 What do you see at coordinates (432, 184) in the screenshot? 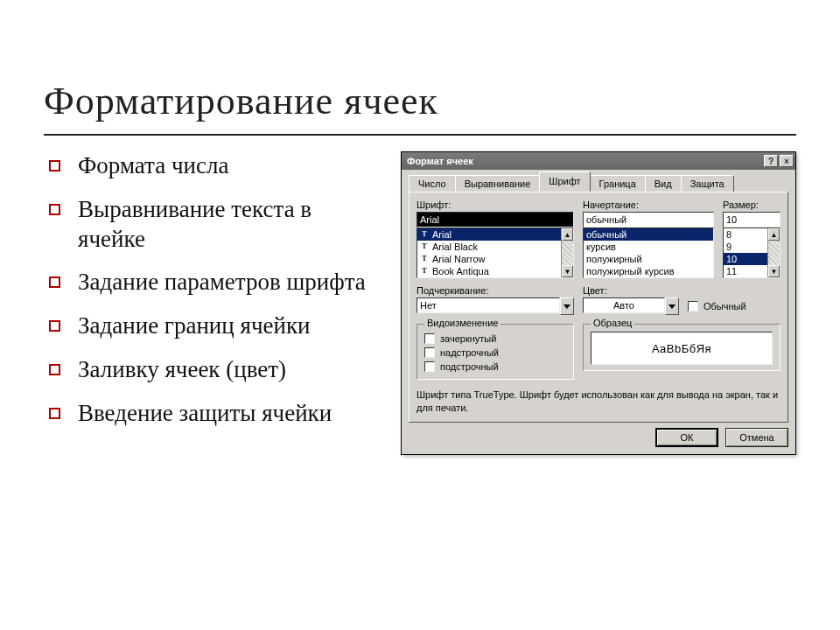
I see `tab-number: Число` at bounding box center [432, 184].